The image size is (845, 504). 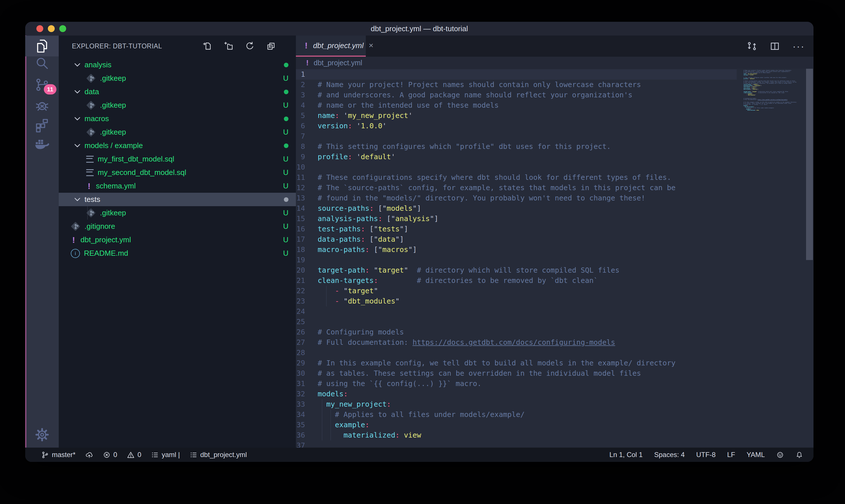 I want to click on code-line: 19, so click(x=516, y=260).